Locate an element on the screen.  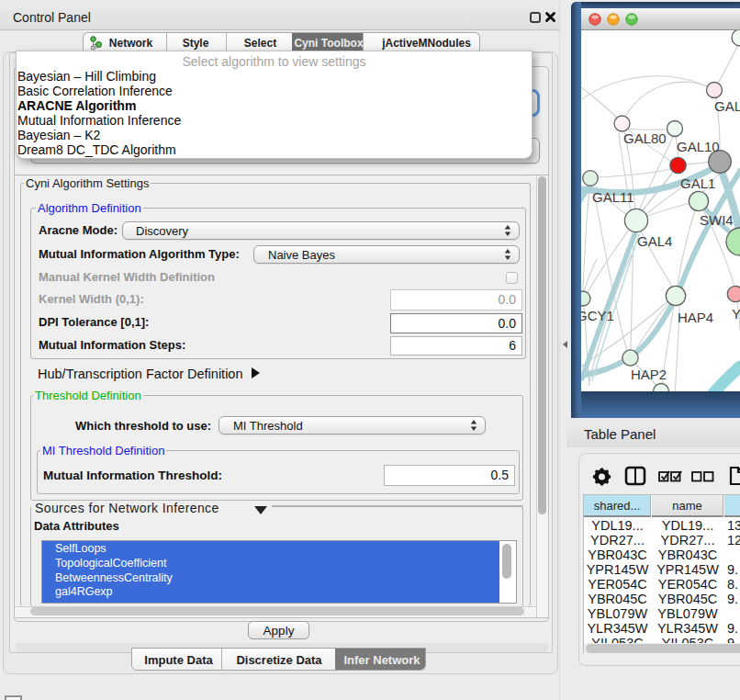
svg-text: HAP4 is located at coordinates (696, 318).